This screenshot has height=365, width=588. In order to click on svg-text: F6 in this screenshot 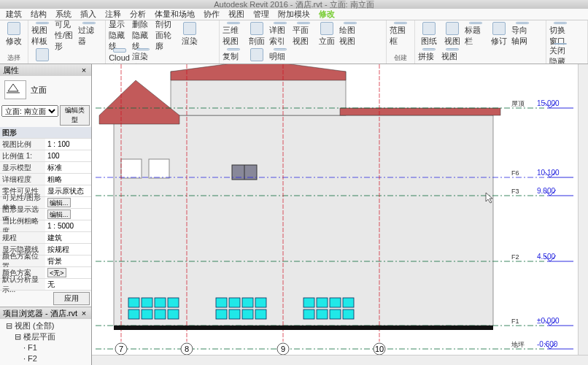, I will do `click(515, 173)`.